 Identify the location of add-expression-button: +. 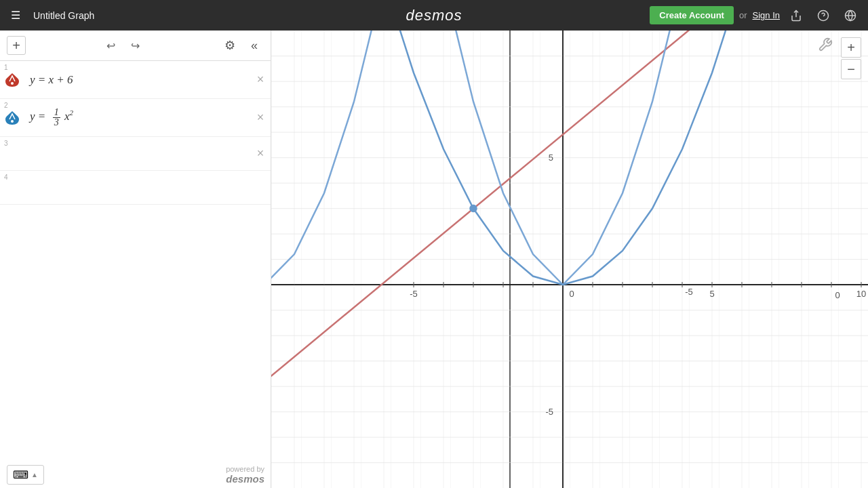
(16, 45).